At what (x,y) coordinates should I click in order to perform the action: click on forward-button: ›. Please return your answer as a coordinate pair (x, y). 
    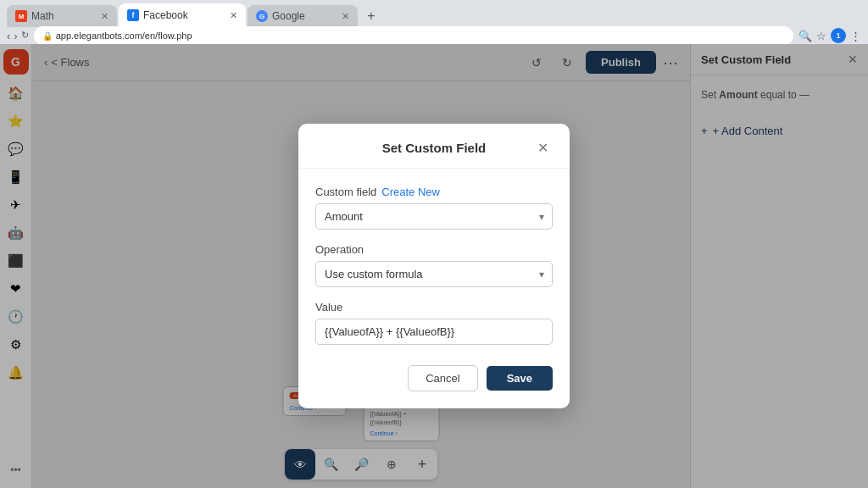
    Looking at the image, I should click on (15, 36).